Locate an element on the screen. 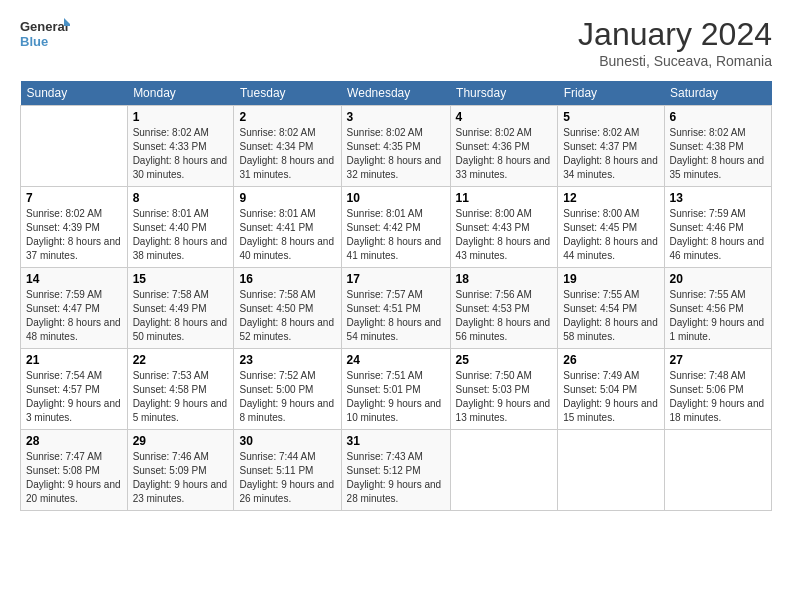  cell-content: Sunrise: 7:57 AM Sunset: 4:51 PM Dayligh… is located at coordinates (396, 316).